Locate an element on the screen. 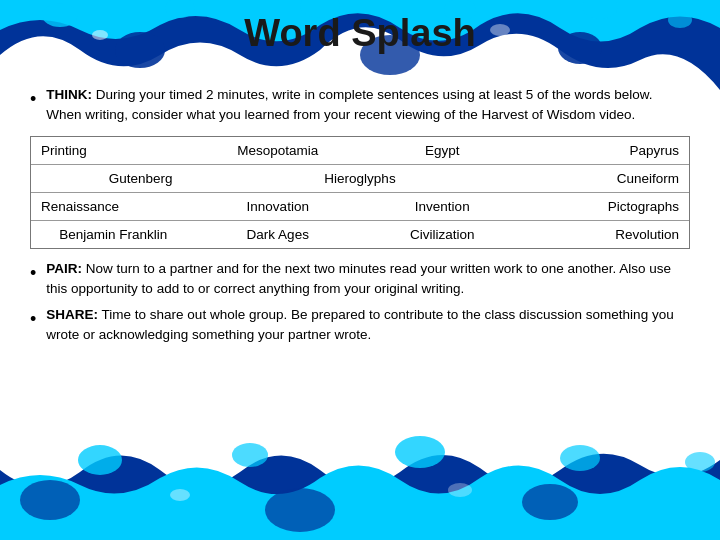  share-body: Time to share out whole group. Be prepar… is located at coordinates (360, 324).